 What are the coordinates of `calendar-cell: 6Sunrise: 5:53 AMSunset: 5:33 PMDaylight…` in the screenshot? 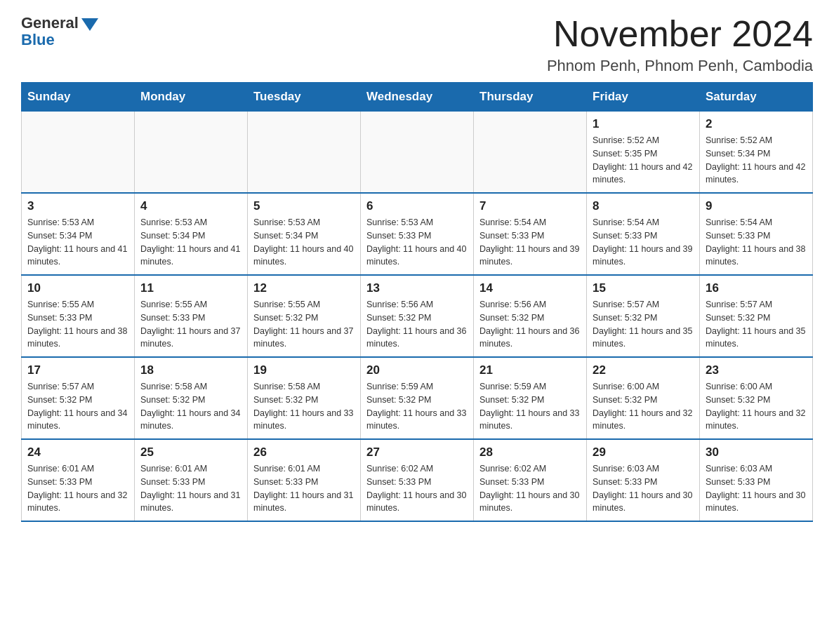 It's located at (417, 234).